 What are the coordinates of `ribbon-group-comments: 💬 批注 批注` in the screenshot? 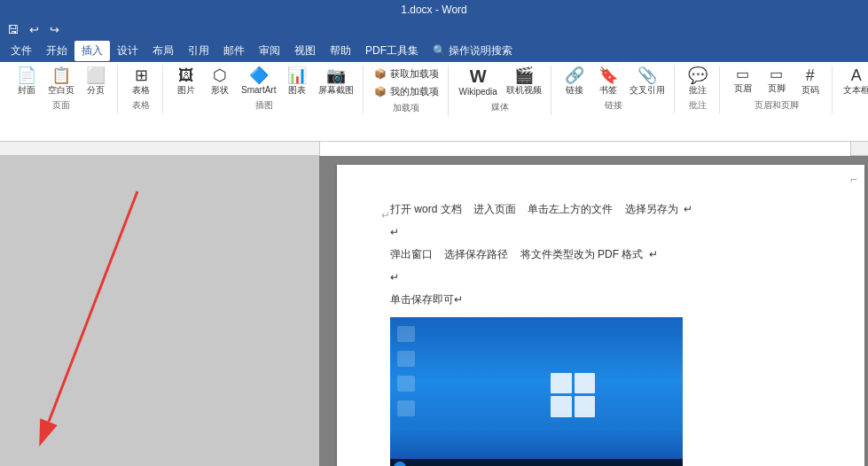 It's located at (699, 89).